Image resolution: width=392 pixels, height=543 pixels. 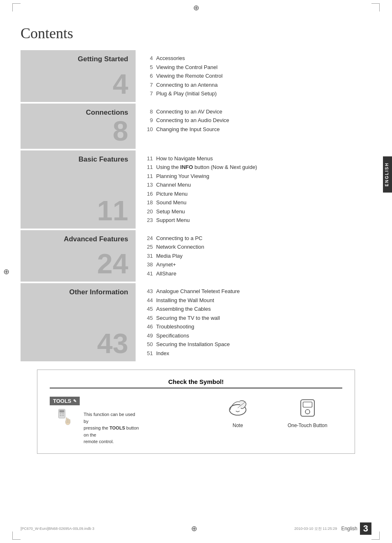 I want to click on list-item: 45 Securing the TV to the wall, so click(x=258, y=318).